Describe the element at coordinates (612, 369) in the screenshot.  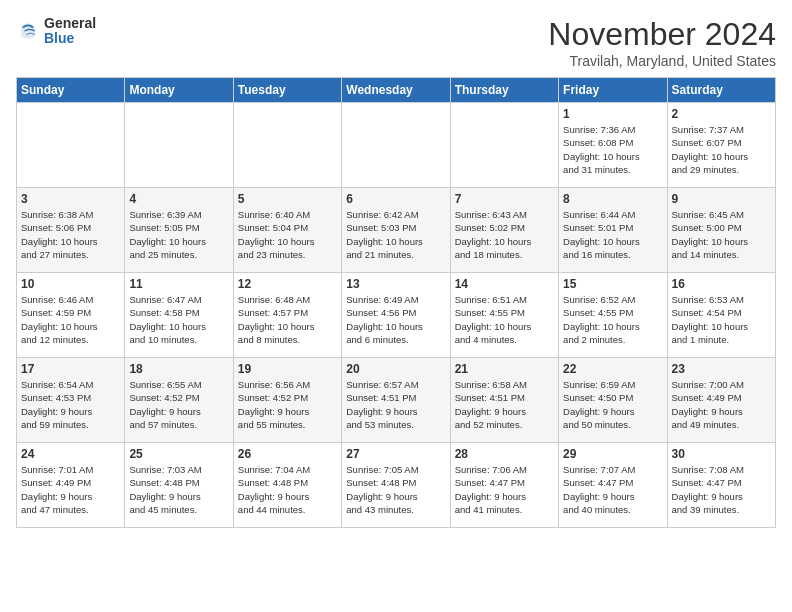
I see `day-number: 22` at that location.